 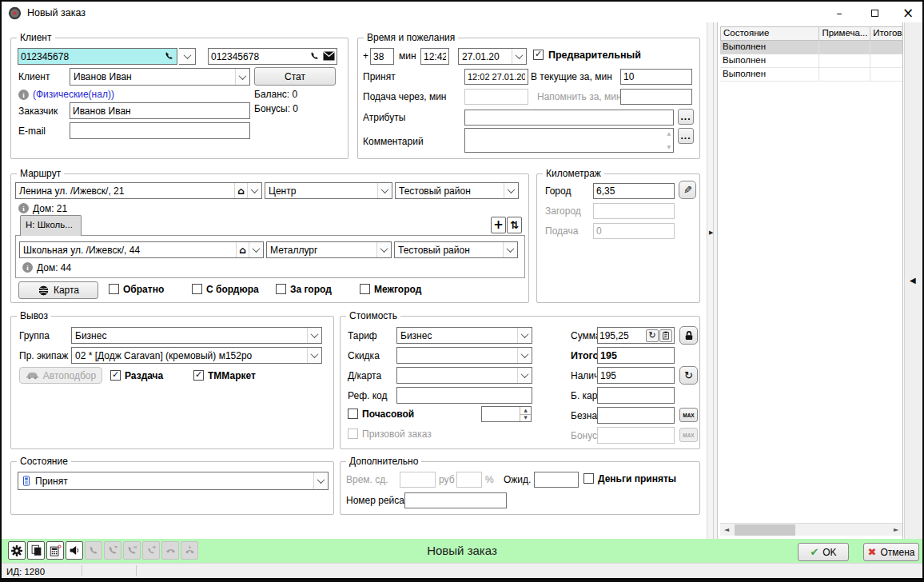 I want to click on refcode-input, so click(x=464, y=395).